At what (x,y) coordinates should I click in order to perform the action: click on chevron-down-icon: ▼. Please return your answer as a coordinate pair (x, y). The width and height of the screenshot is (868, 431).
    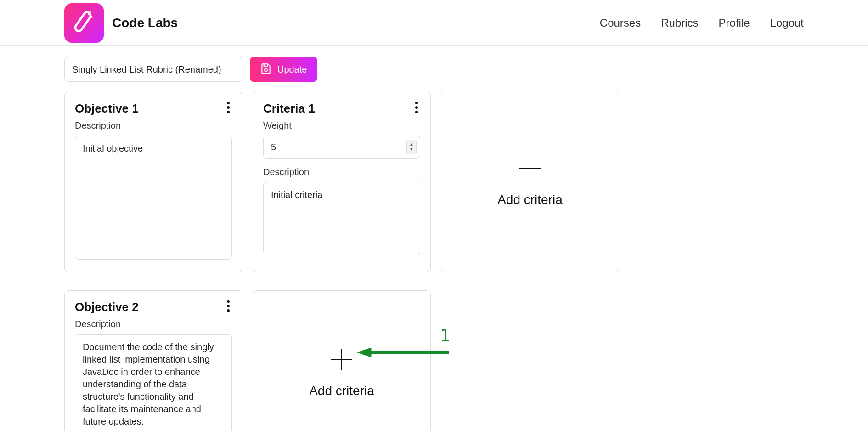
    Looking at the image, I should click on (411, 150).